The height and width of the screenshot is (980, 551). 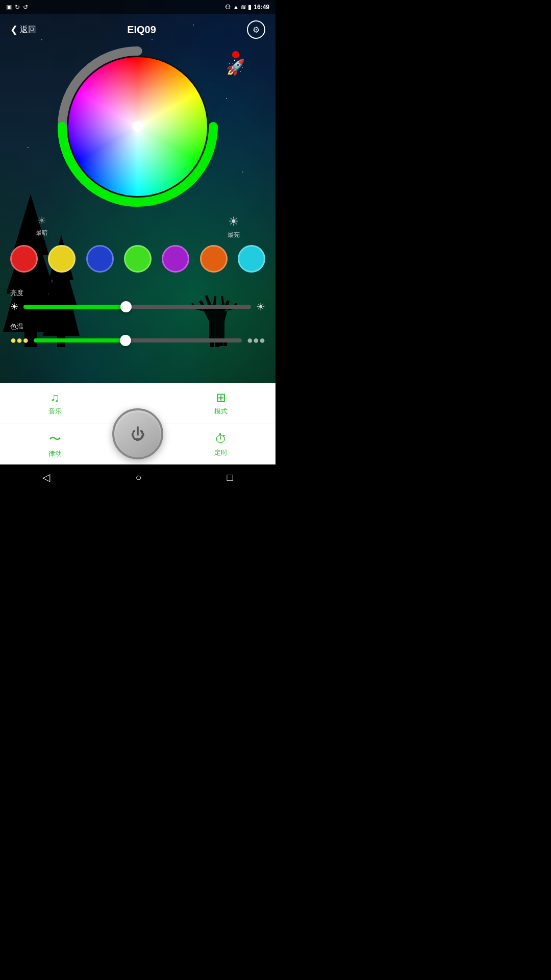 What do you see at coordinates (220, 444) in the screenshot?
I see `timer-button: ⏱ 定时` at bounding box center [220, 444].